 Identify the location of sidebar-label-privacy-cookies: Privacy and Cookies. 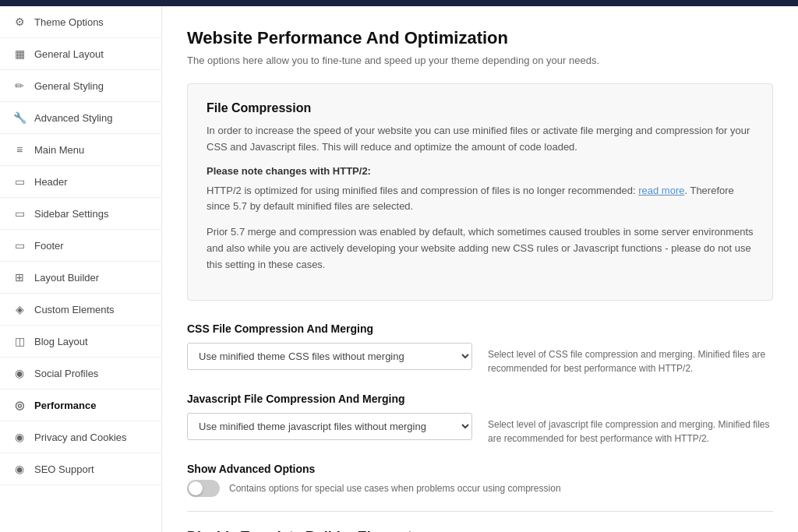
(81, 438).